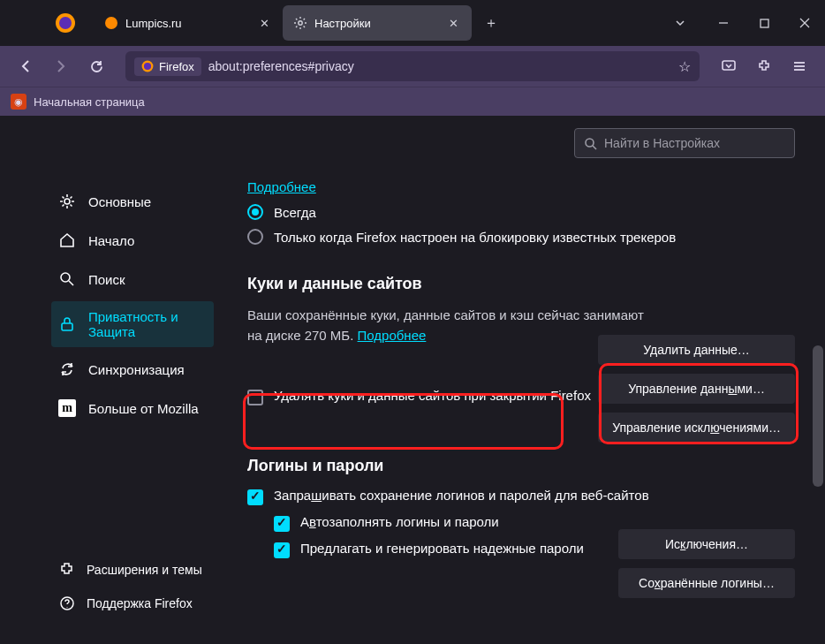  I want to click on radio-only-known: Только когда Firefox настроен на блокиро…, so click(521, 237).